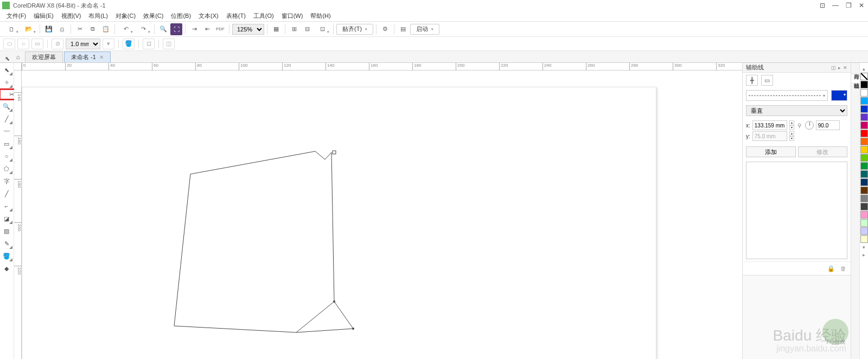 Image resolution: width=868 pixels, height=359 pixels. Describe the element at coordinates (292, 16) in the screenshot. I see `menu-window: 窗口(W)` at that location.